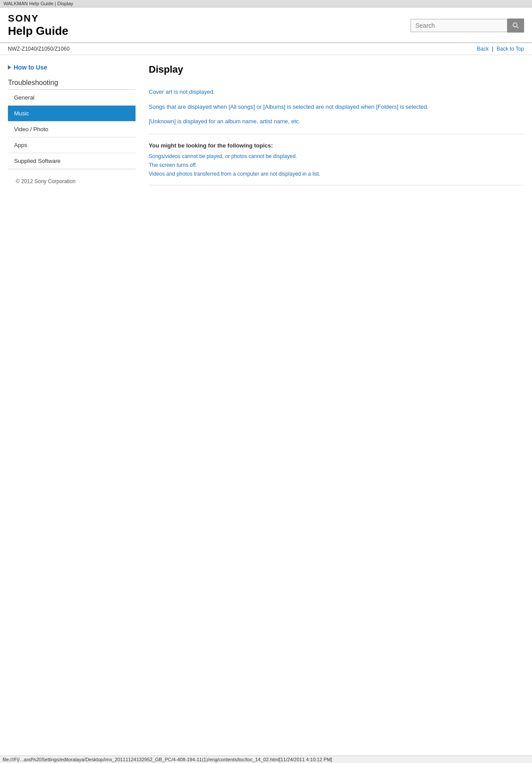 This screenshot has width=532, height=763. I want to click on search-area, so click(467, 26).